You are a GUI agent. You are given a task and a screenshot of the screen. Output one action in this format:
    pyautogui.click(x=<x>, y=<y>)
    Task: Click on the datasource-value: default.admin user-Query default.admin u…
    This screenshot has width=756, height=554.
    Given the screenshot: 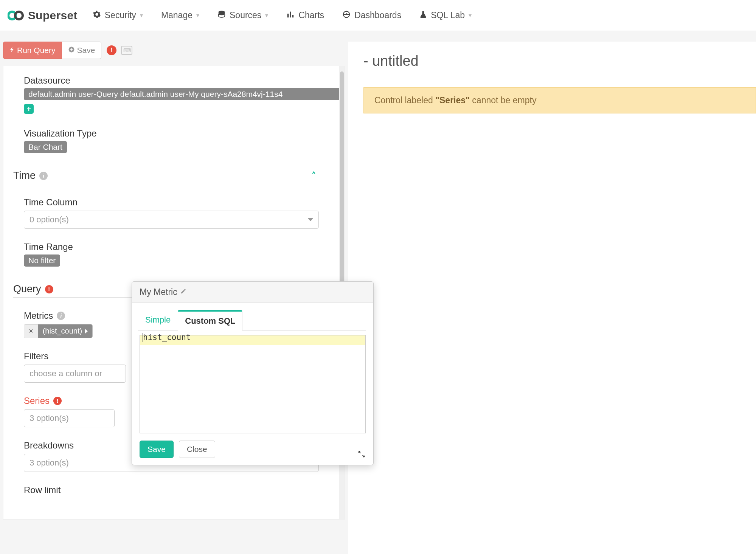 What is the action you would take?
    pyautogui.click(x=184, y=94)
    